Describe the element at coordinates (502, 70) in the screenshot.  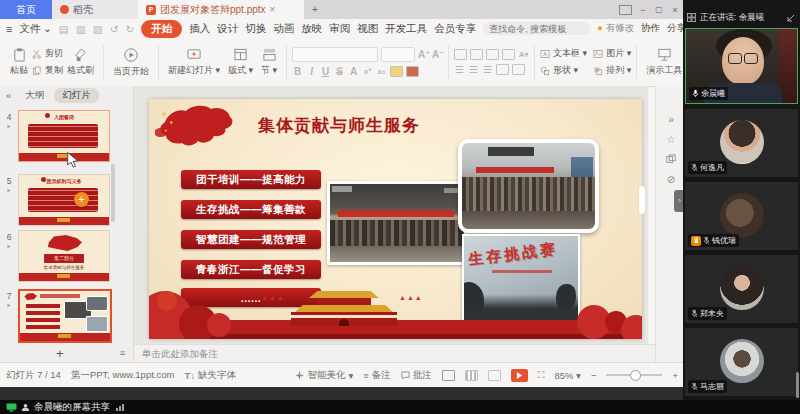
I see `line-spacing-button` at that location.